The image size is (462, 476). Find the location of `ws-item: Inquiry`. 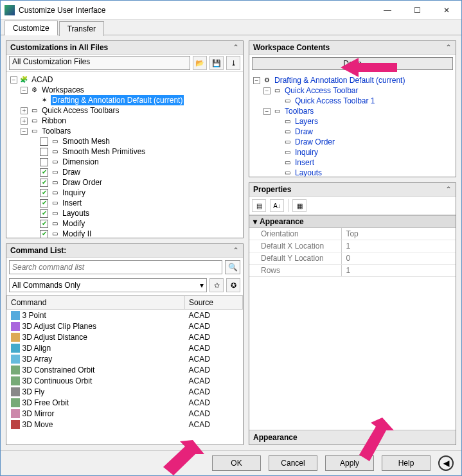

ws-item: Inquiry is located at coordinates (307, 152).